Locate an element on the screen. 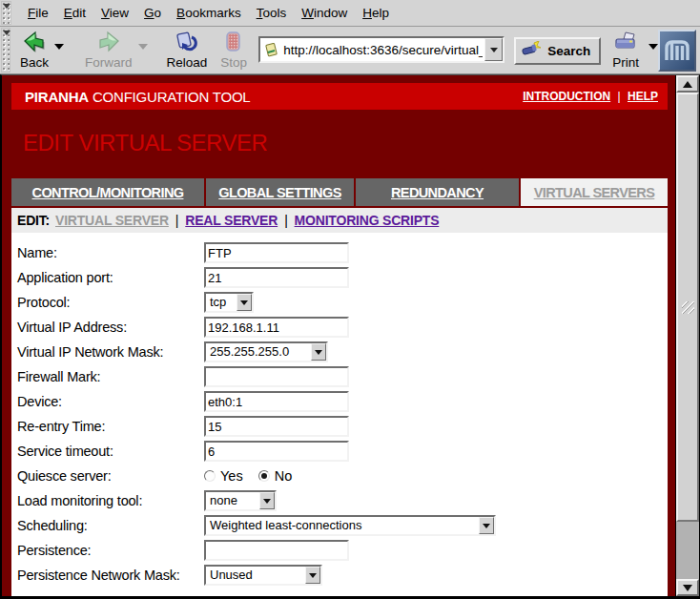 Image resolution: width=700 pixels, height=599 pixels. tab-control-monitoring: CONTROL/MONITORING is located at coordinates (108, 193).